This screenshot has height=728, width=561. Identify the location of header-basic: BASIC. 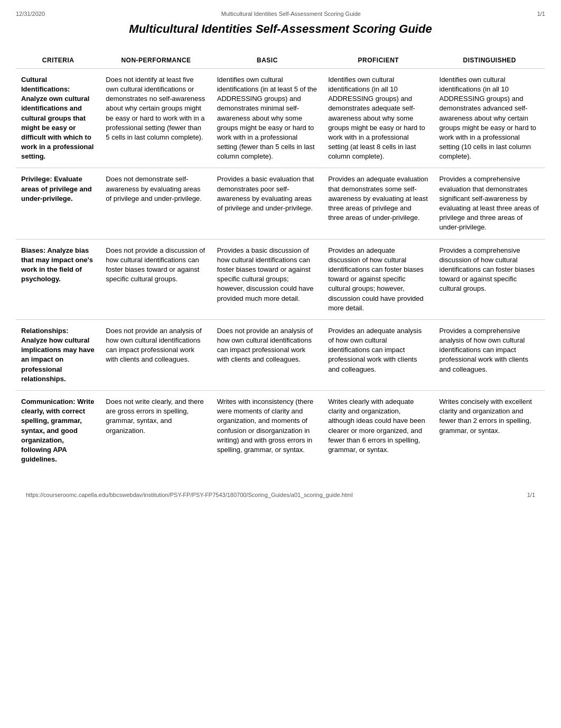
(267, 60).